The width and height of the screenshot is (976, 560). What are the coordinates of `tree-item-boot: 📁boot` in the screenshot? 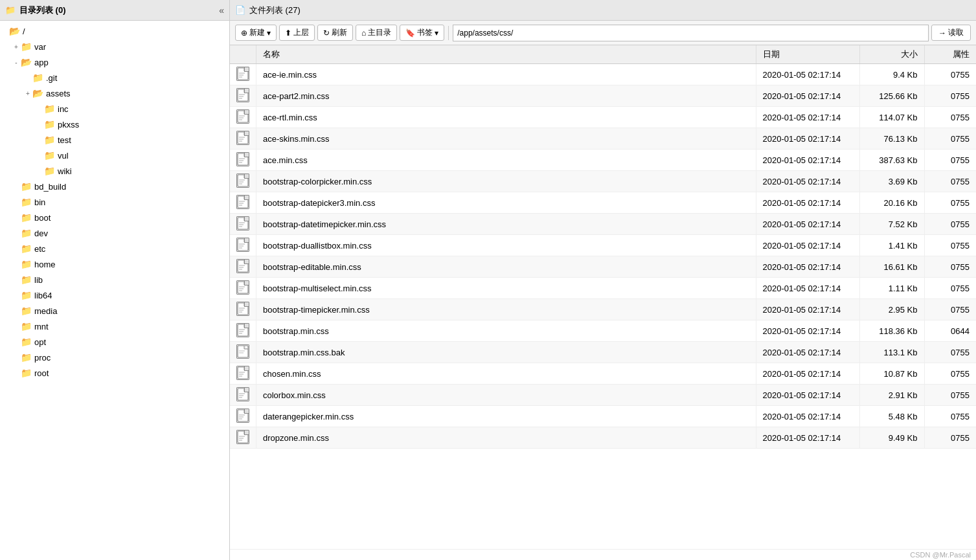 It's located at (115, 218).